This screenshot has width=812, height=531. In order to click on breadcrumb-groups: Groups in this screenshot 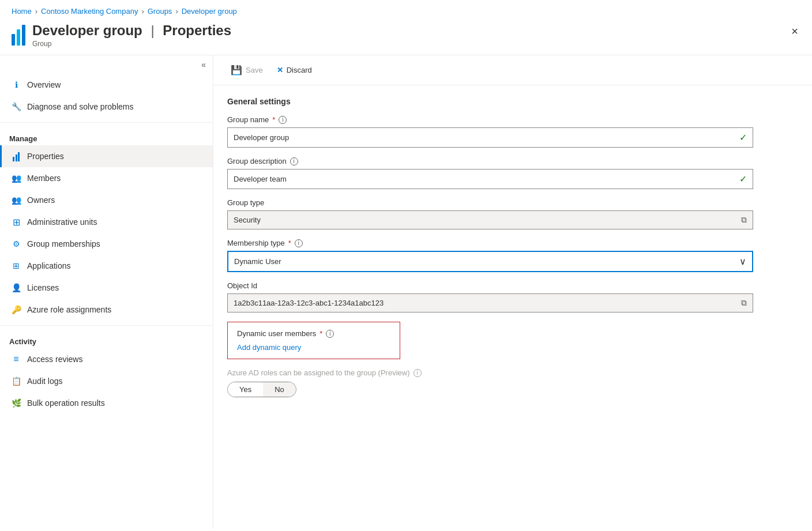, I will do `click(160, 12)`.